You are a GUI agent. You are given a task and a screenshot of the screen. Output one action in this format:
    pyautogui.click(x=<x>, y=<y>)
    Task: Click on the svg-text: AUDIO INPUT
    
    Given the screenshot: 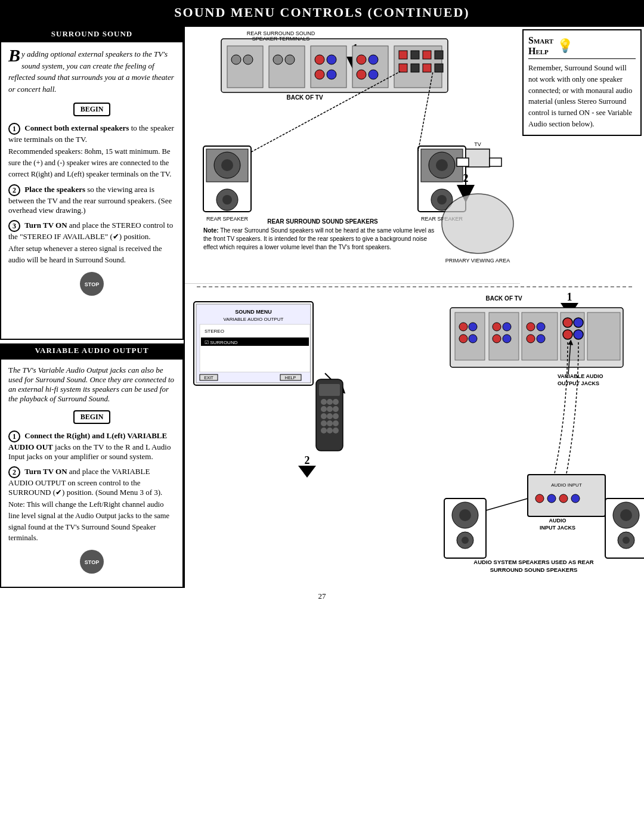 What is the action you would take?
    pyautogui.click(x=566, y=485)
    